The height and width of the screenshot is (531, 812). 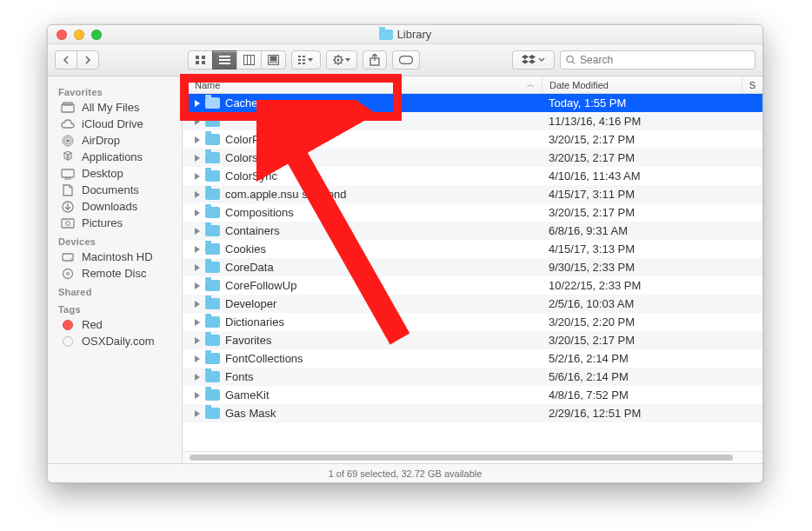 I want to click on file-row: GameKit 4/8/16, 7:52 PM, so click(x=473, y=395).